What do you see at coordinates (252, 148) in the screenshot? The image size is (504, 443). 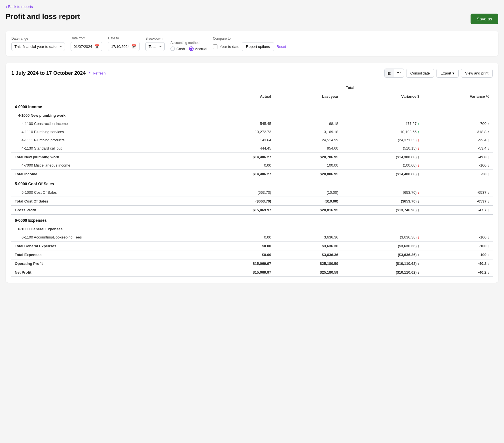 I see `table-row: 4-1130 Standard call out 444.45 954.60 (…` at bounding box center [252, 148].